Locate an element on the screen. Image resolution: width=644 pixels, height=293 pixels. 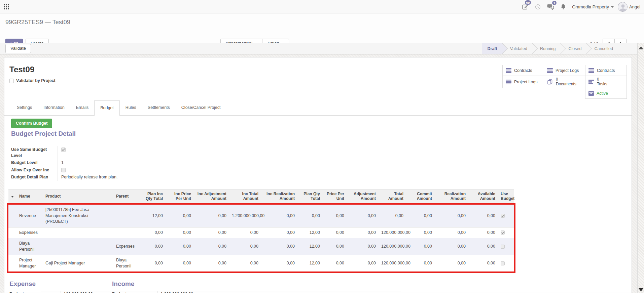
column-header: Parent is located at coordinates (126, 196).